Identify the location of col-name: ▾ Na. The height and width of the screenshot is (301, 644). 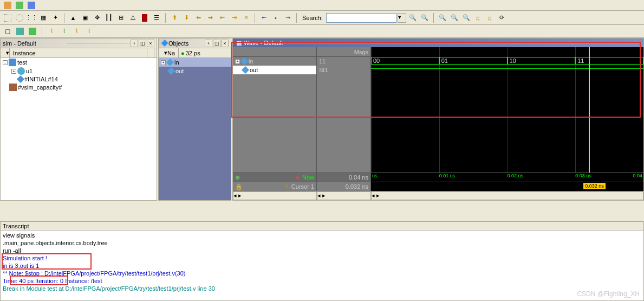
(170, 53).